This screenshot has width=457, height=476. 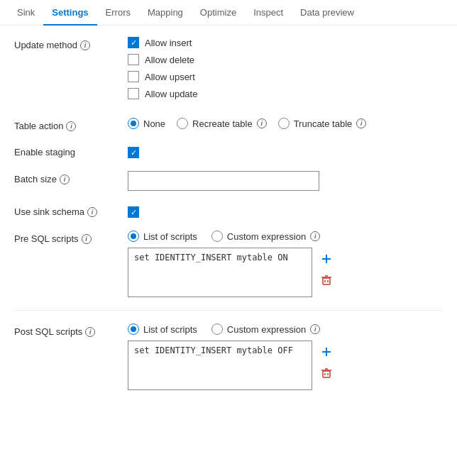 What do you see at coordinates (315, 236) in the screenshot?
I see `pre-sql-expression-info-icon: i` at bounding box center [315, 236].